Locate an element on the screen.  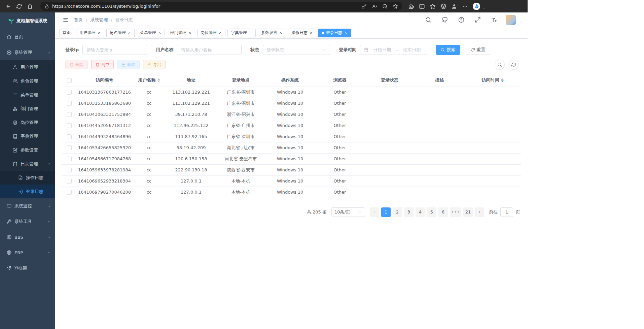
table-row: 1641053426655825920 cc 58.19.42.209 湖北省-… is located at coordinates (291, 147).